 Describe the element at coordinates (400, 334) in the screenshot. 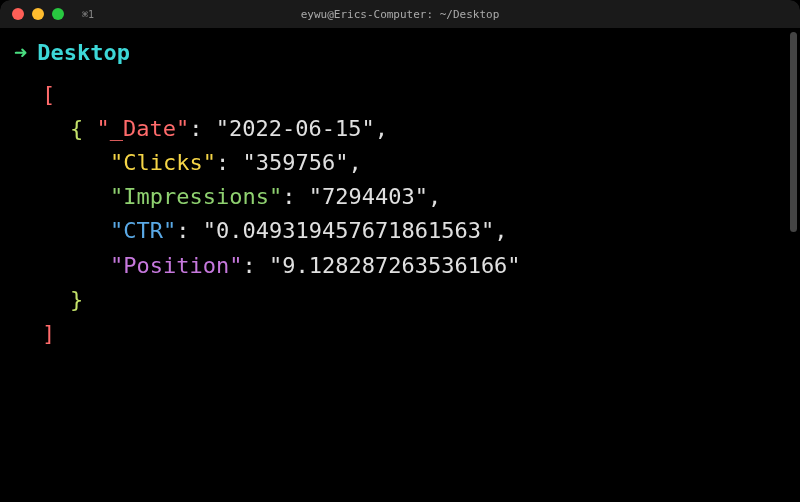

I see `json-close-bracket: ]` at that location.